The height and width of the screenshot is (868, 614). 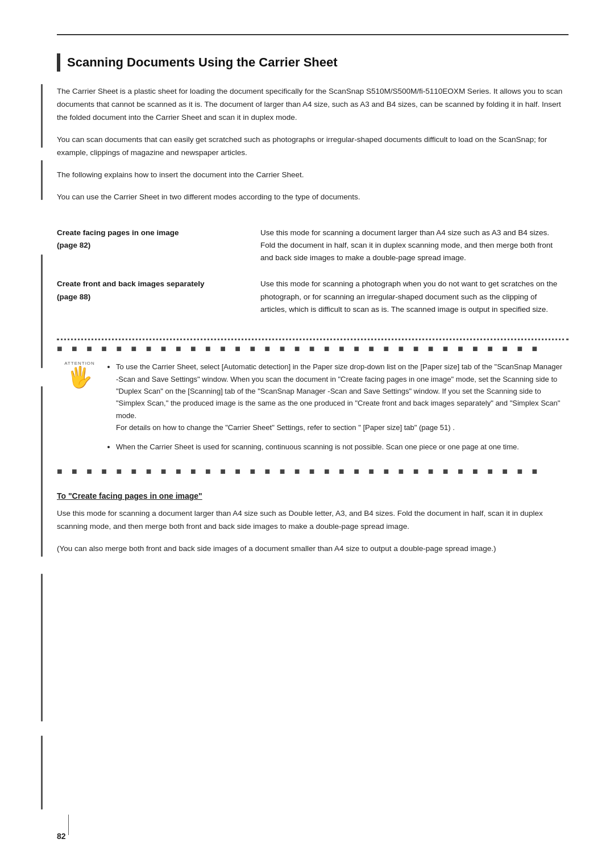 I want to click on subsection-title: To "Create facing pages in one image", so click(x=313, y=496).